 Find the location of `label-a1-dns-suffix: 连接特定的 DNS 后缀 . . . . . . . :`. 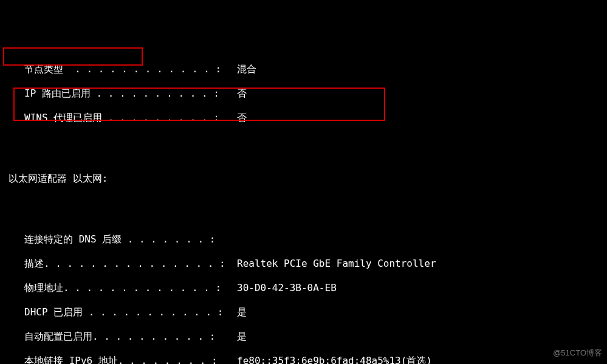

label-a1-dns-suffix: 连接特定的 DNS 后缀 . . . . . . . : is located at coordinates (119, 239).